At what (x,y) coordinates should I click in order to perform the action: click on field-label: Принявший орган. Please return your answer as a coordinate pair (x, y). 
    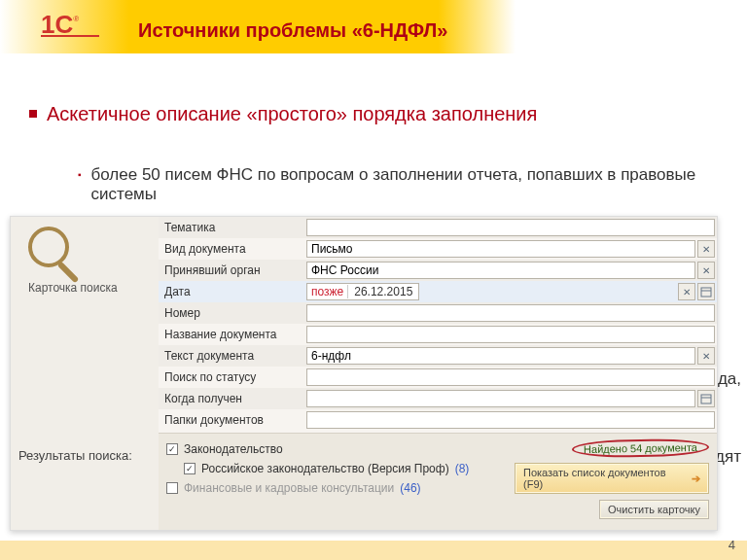
    Looking at the image, I should click on (235, 270).